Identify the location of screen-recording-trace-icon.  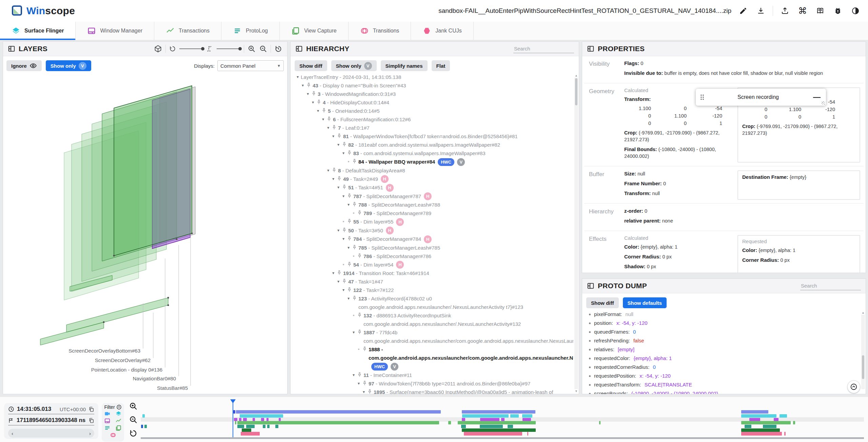
(107, 414).